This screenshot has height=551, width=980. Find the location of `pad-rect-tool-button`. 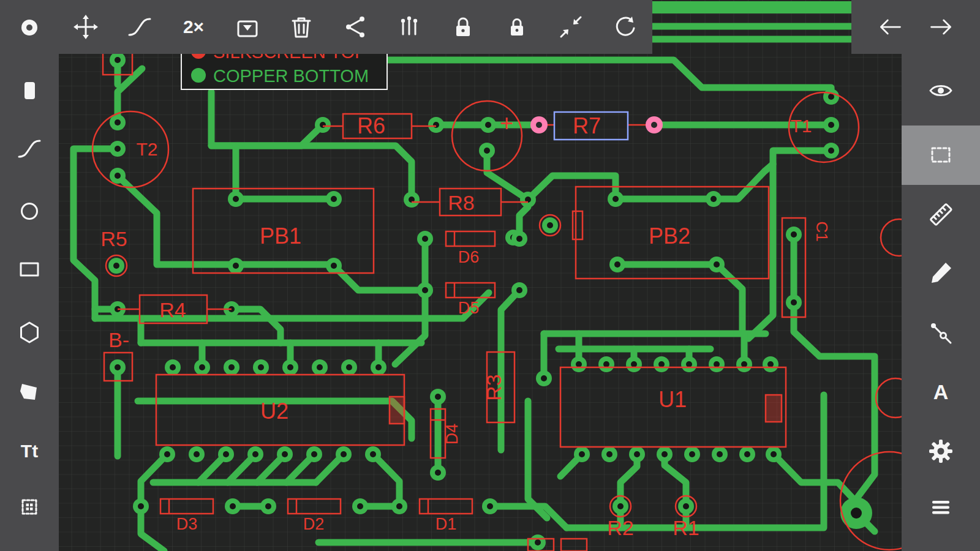

pad-rect-tool-button is located at coordinates (29, 91).